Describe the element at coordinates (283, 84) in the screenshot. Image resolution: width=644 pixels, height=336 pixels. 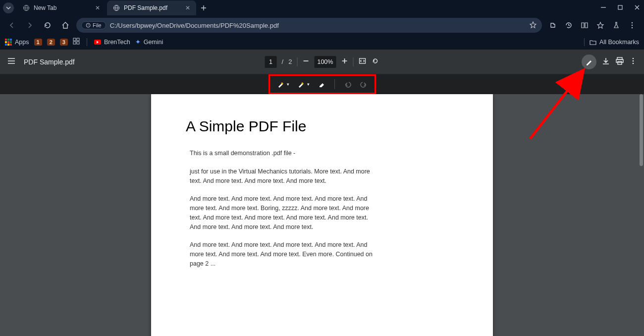
I see `highlighter-tool: ▾` at that location.